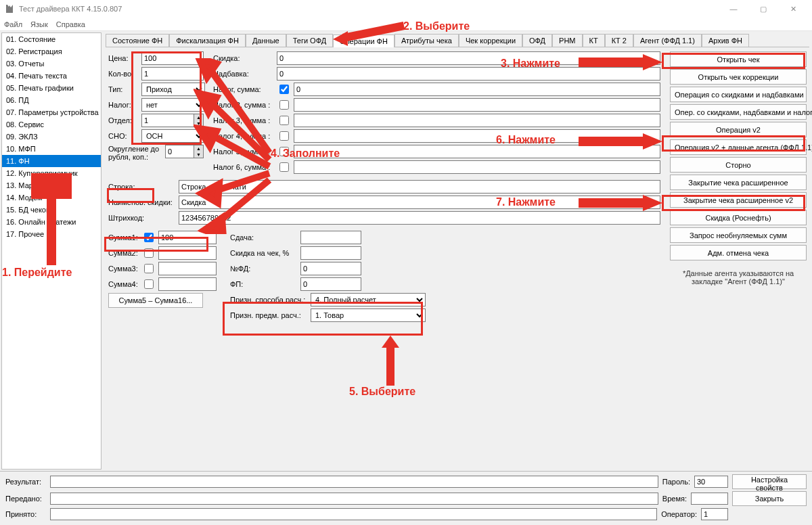 The image size is (812, 525). Describe the element at coordinates (477, 105) in the screenshot. I see `tax2-input` at that location.